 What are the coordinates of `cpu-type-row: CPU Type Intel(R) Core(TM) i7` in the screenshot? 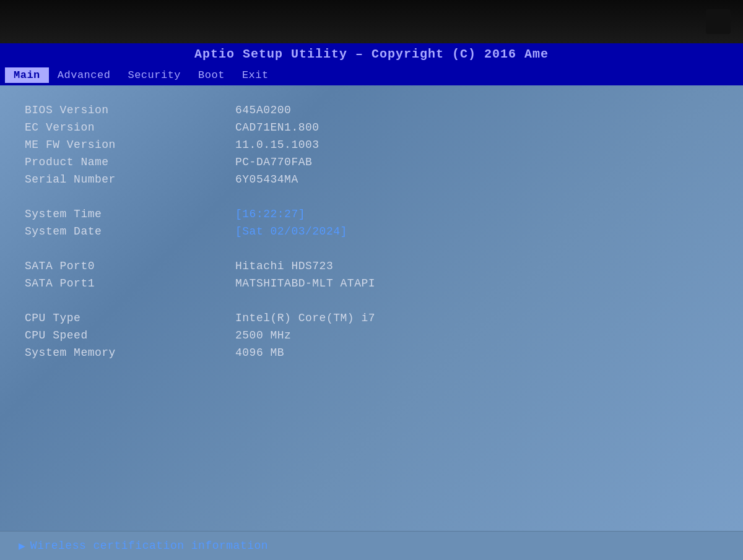 It's located at (372, 318).